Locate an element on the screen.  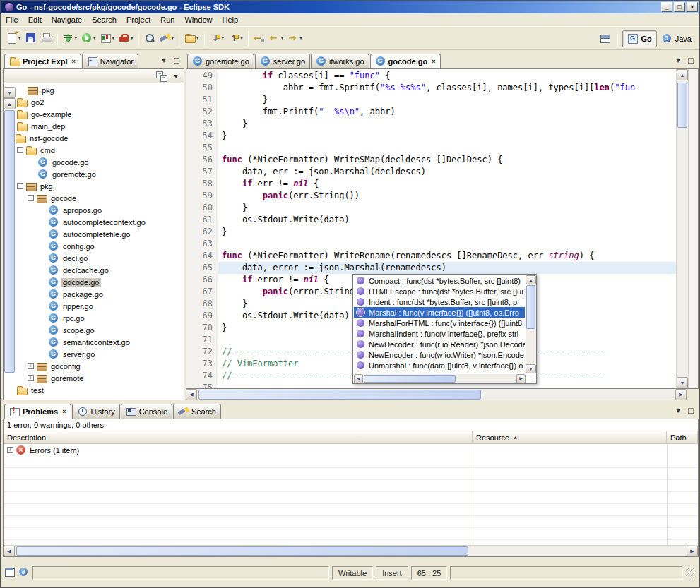
close-tab-icon: × is located at coordinates (73, 61).